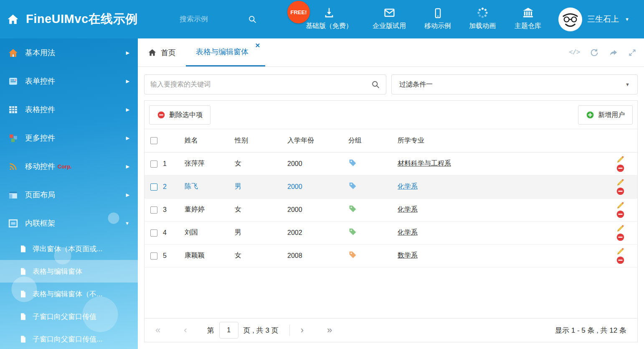 This screenshot has width=644, height=349. What do you see at coordinates (290, 330) in the screenshot?
I see `pager-divider` at bounding box center [290, 330].